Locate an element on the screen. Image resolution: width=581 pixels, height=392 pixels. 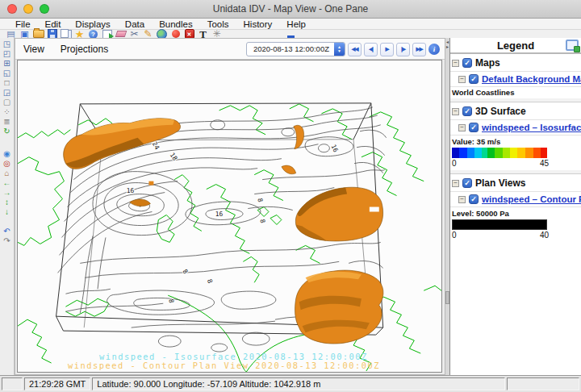
bounding-box is located at coordinates (226, 103).